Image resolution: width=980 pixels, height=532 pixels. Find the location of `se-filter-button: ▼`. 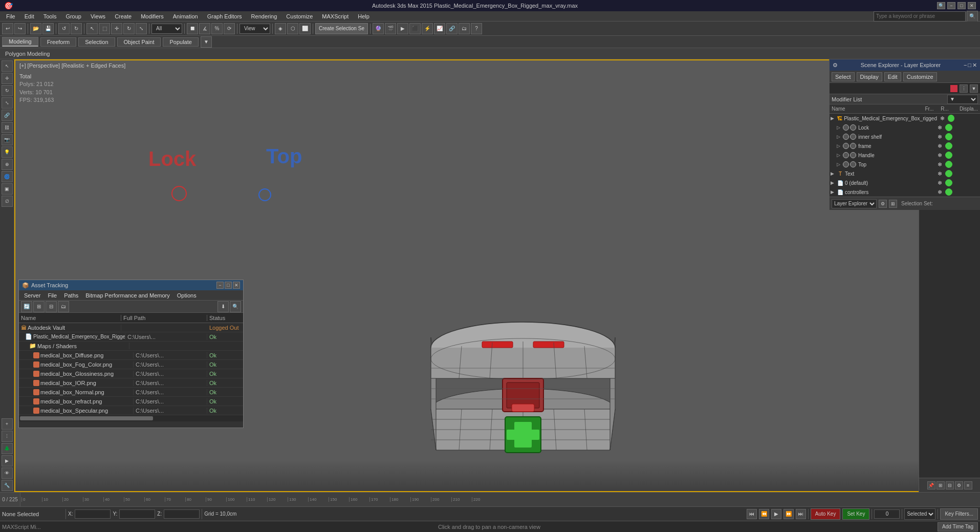

se-filter-button: ▼ is located at coordinates (974, 89).